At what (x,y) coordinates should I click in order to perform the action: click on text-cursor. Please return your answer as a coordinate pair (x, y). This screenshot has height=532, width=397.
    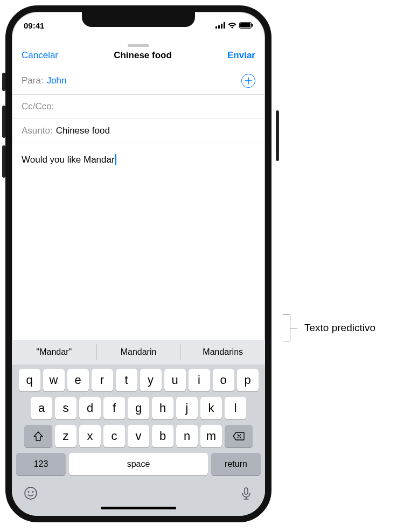
    Looking at the image, I should click on (116, 159).